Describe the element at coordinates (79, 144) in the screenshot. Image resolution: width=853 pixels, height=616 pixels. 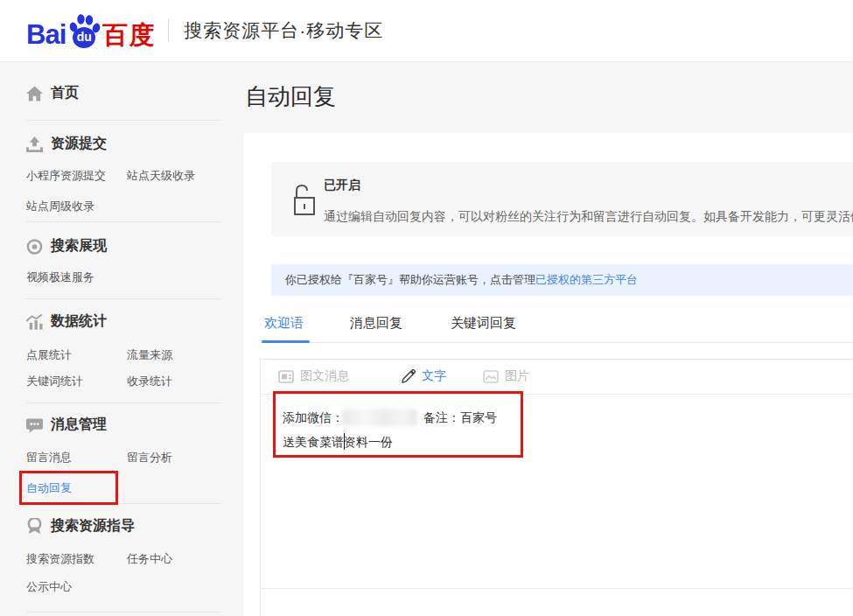
I see `sidebar-section-label: 资源提交` at that location.